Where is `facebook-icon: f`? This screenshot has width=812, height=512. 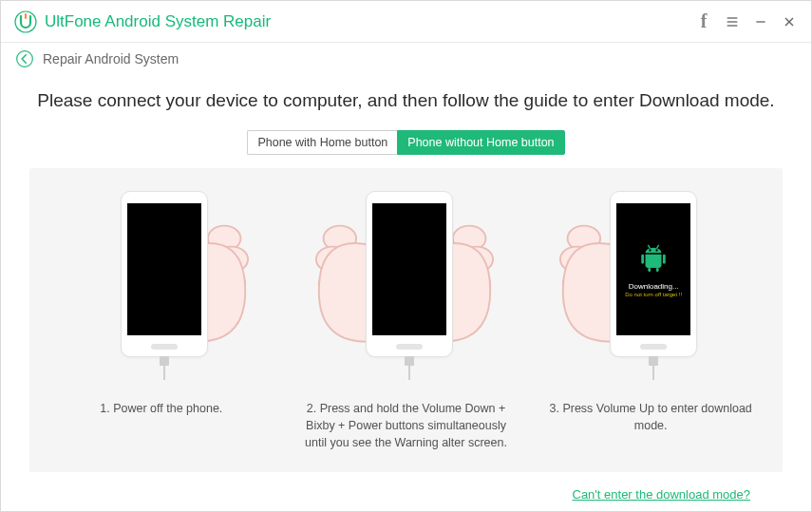 facebook-icon: f is located at coordinates (704, 22).